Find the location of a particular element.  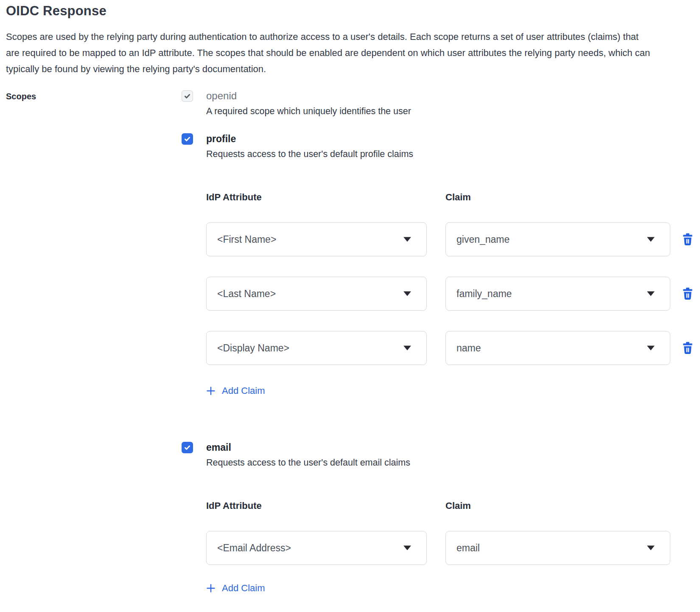

scope-openid-body: openid A required scope which uniquely i… is located at coordinates (450, 104).